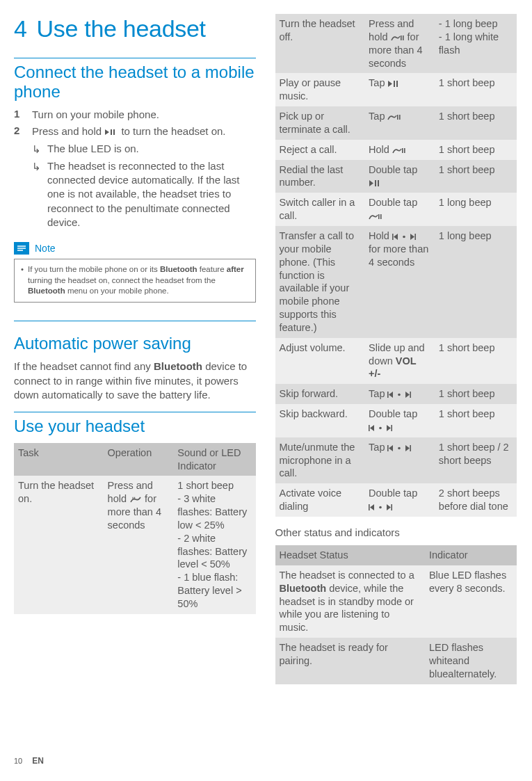  I want to click on cell-status: The headset is ready for pairing., so click(350, 661).